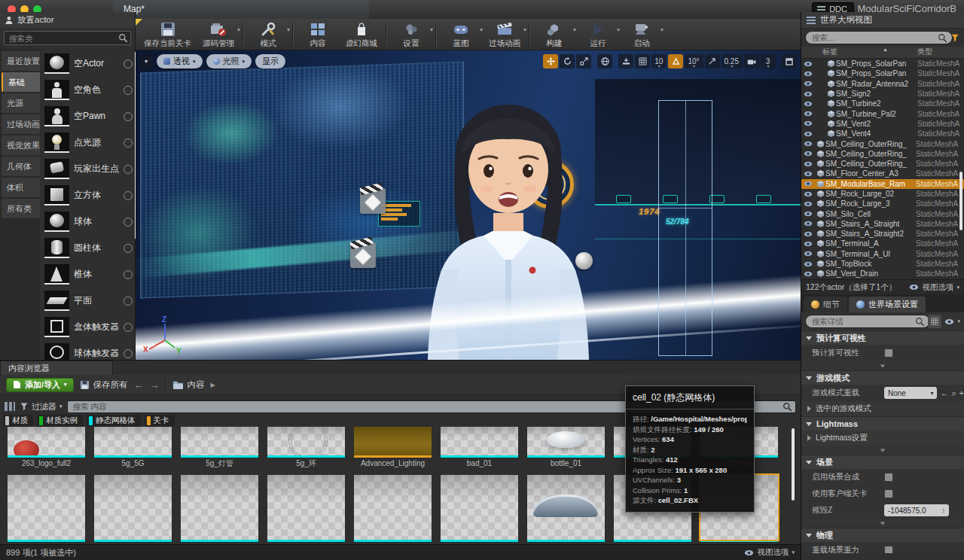 This screenshot has height=560, width=964. Describe the element at coordinates (793, 464) in the screenshot. I see `content-scrollbar` at that location.